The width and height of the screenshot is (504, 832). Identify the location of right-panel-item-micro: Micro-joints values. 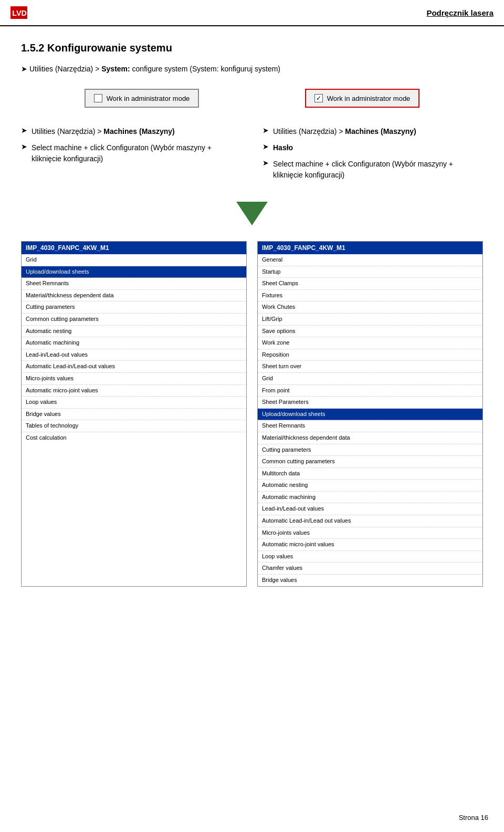
(370, 534).